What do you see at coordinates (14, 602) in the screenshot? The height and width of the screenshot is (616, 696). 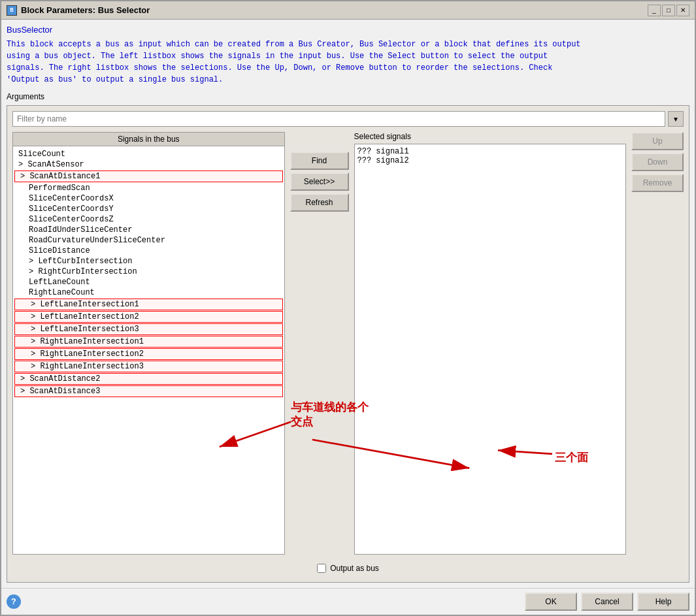 I see `help-icon: ?` at bounding box center [14, 602].